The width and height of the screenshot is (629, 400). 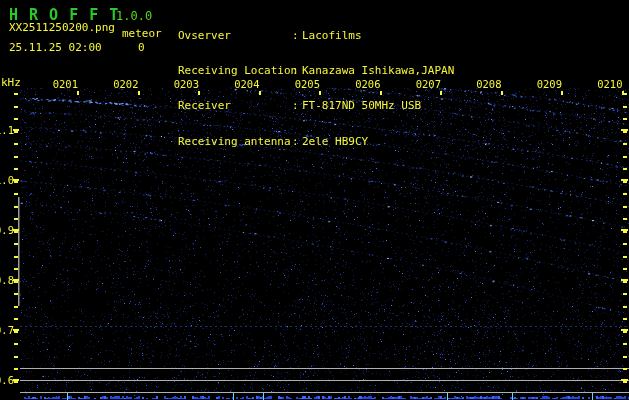 I want to click on datetime-label: 25.11.25 02:00, so click(x=56, y=48).